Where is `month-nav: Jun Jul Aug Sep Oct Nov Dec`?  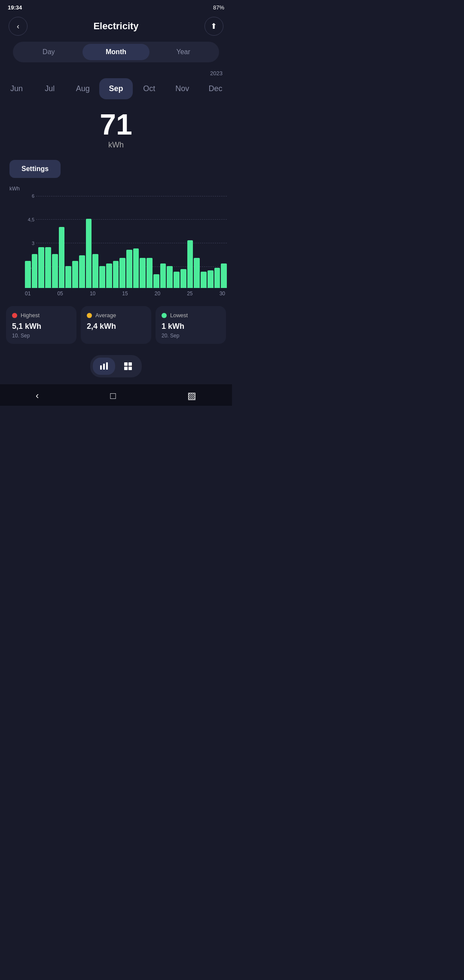 month-nav: Jun Jul Aug Sep Oct Nov Dec is located at coordinates (116, 92).